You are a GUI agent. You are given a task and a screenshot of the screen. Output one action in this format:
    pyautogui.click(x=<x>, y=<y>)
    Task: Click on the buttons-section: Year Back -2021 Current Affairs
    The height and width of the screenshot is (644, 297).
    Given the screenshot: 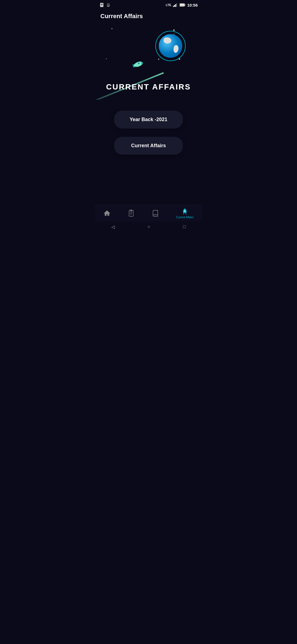 What is the action you would take?
    pyautogui.click(x=148, y=133)
    